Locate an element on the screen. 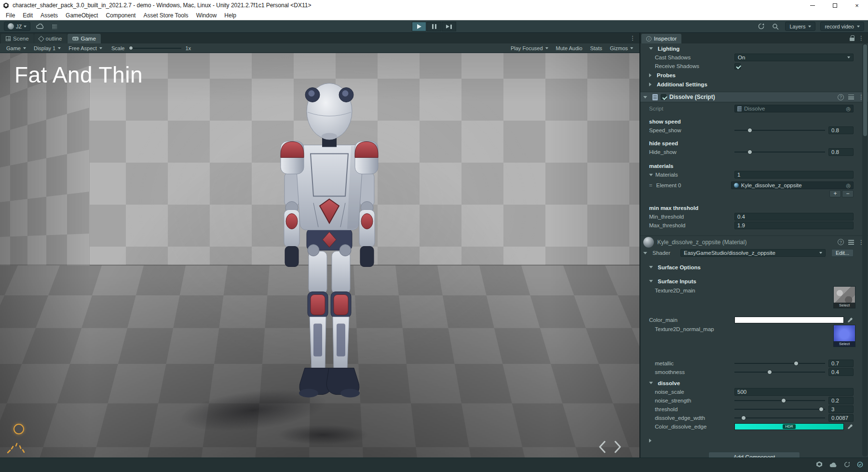  texture2d-normal-thumbnail: Select is located at coordinates (844, 336).